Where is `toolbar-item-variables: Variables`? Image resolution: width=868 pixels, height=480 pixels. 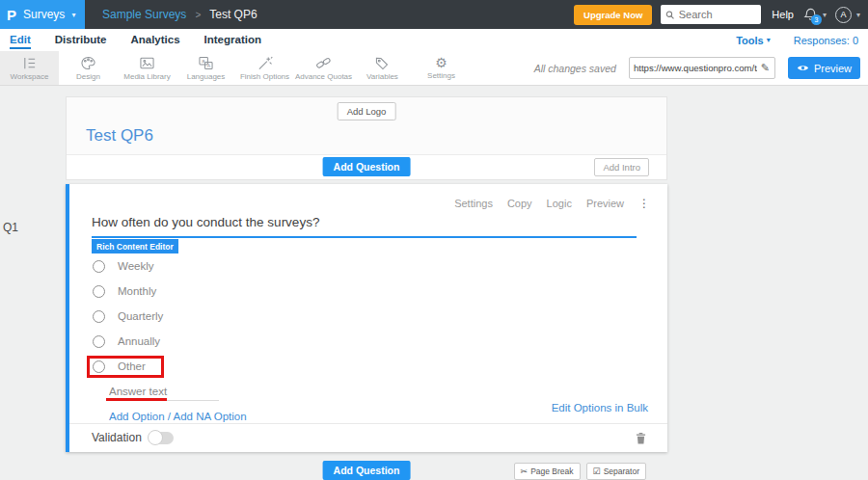
toolbar-item-variables: Variables is located at coordinates (382, 67).